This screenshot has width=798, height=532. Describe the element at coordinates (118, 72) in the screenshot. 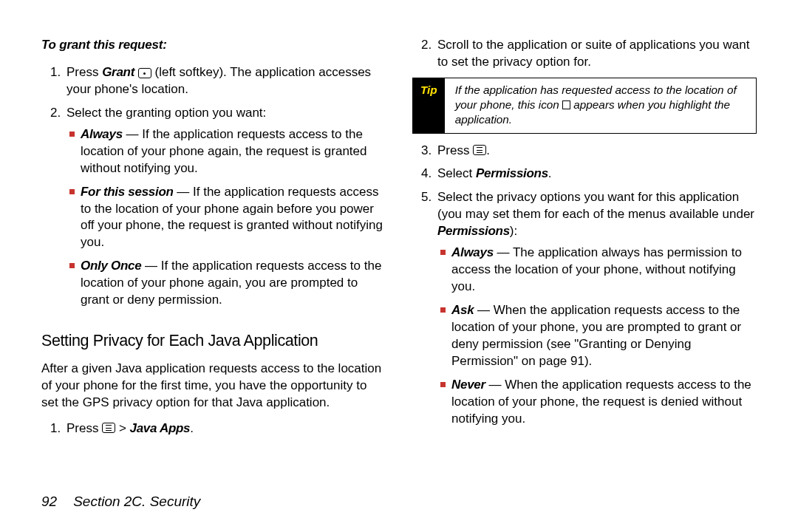

I see `grant-label: Grant` at that location.